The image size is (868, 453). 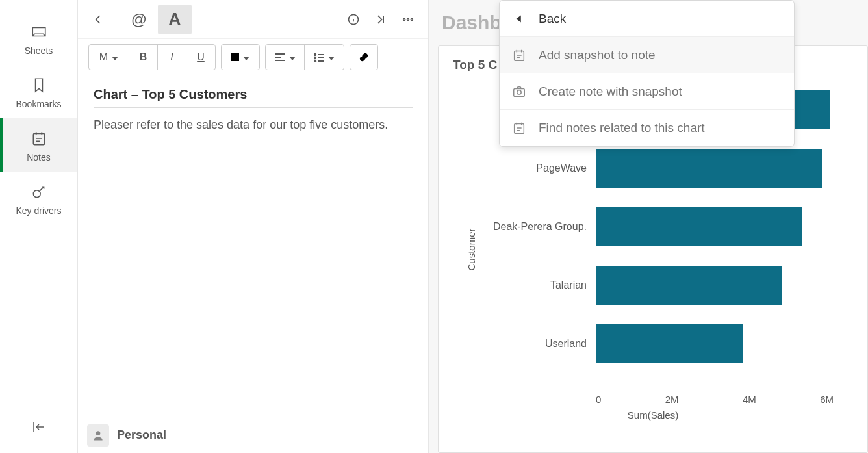 I want to click on note-scope-label: Personal, so click(x=142, y=435).